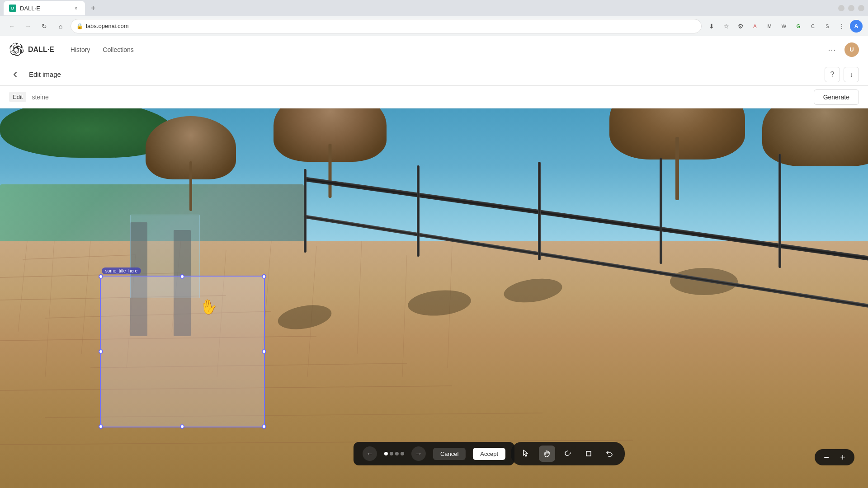  Describe the element at coordinates (547, 454) in the screenshot. I see `hand-tool-button` at that location.